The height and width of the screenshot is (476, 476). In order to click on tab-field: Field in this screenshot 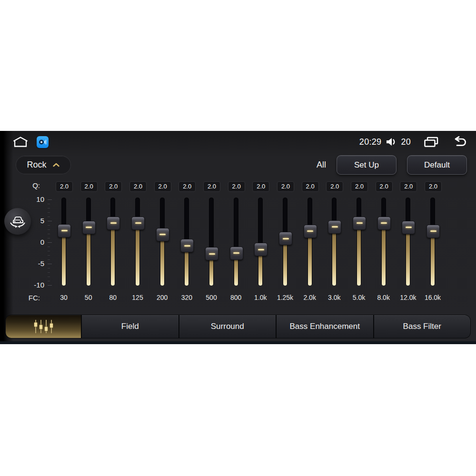, I will do `click(129, 327)`.